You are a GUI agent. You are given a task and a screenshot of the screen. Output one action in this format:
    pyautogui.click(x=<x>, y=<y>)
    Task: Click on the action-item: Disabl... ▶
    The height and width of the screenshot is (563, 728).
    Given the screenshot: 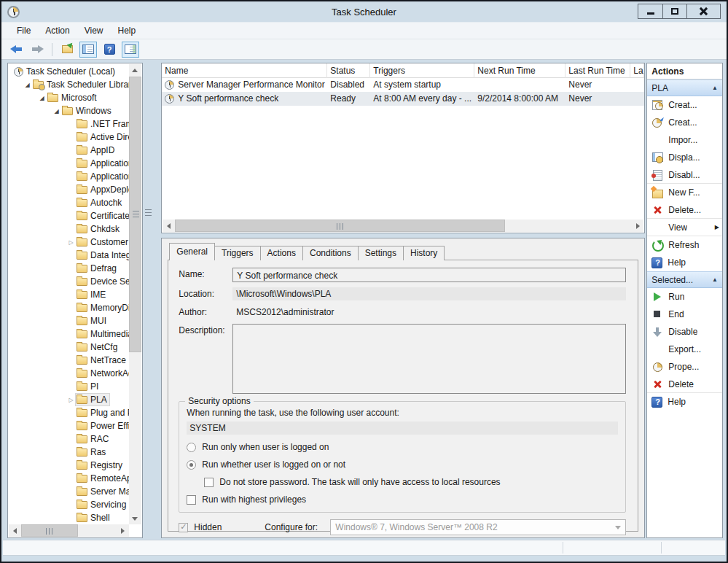 What is the action you would take?
    pyautogui.click(x=685, y=175)
    